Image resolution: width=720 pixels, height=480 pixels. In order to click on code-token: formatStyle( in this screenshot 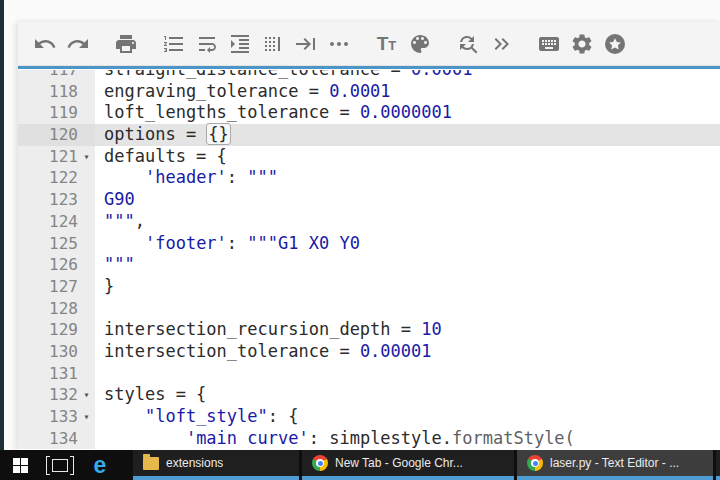, I will do `click(514, 438)`.